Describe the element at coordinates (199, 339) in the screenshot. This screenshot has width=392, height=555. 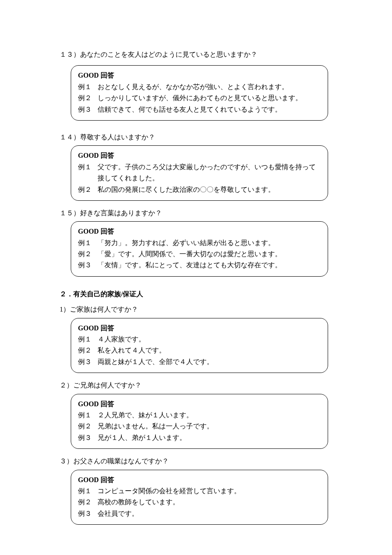
I see `example-line: 例１ ４人家族です。` at that location.